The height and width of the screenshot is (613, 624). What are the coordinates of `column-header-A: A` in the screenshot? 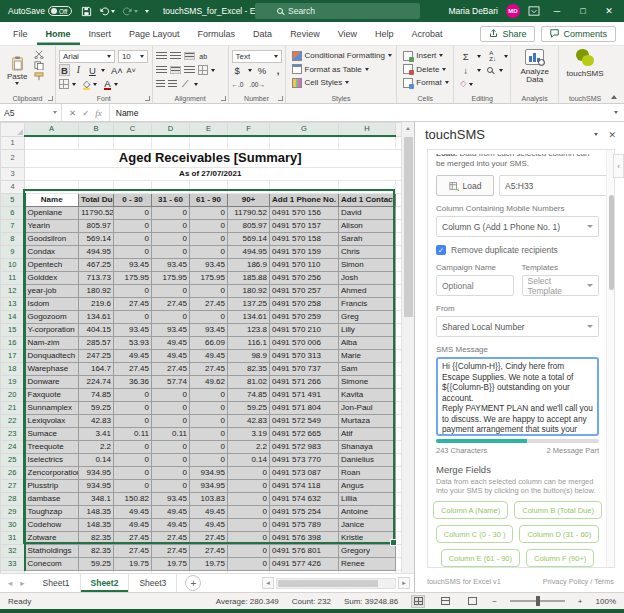 It's located at (52, 130).